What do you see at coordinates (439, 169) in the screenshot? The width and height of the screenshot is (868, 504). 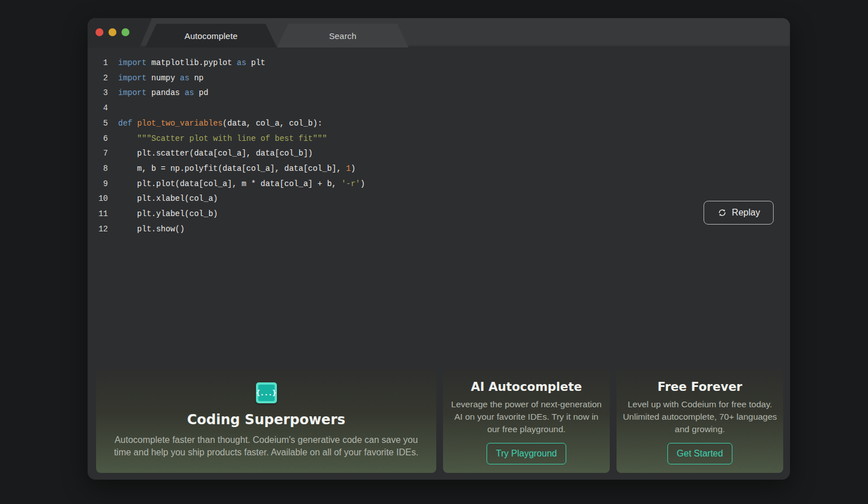 I see `code-line: 8 m, b = np.polyfit(data[col_a], data[co…` at bounding box center [439, 169].